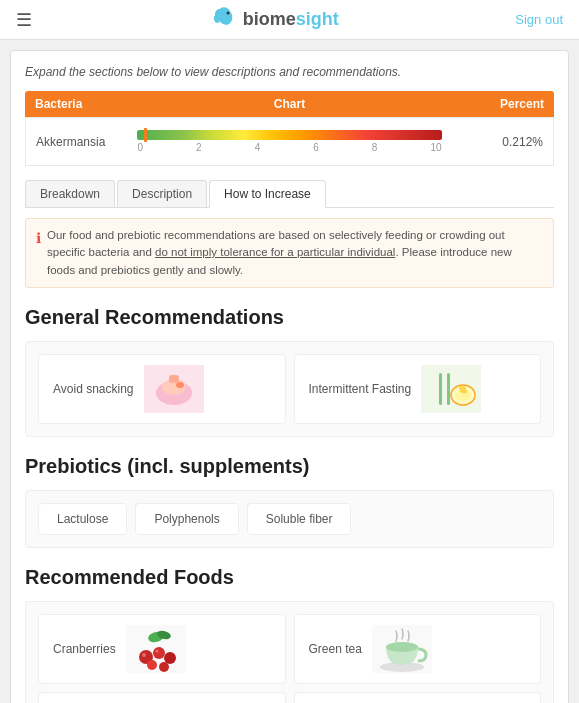 The width and height of the screenshot is (579, 703). I want to click on intermittent-fasting-image, so click(451, 389).